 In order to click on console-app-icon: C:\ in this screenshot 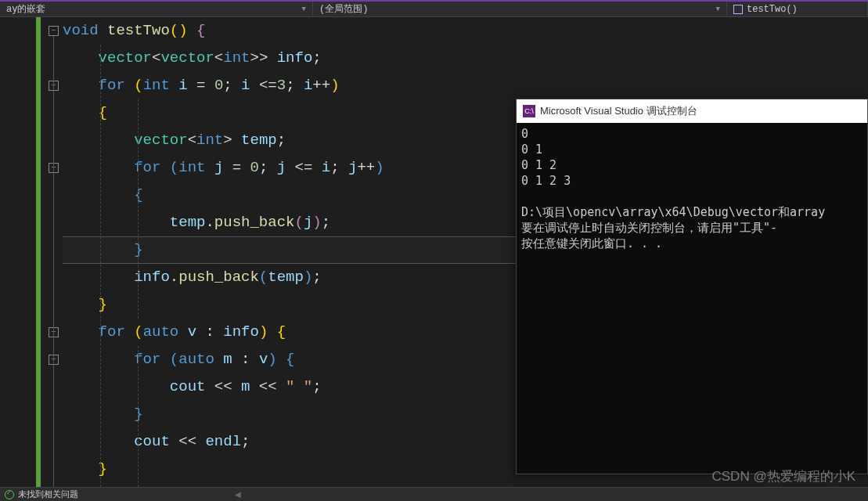, I will do `click(529, 111)`.